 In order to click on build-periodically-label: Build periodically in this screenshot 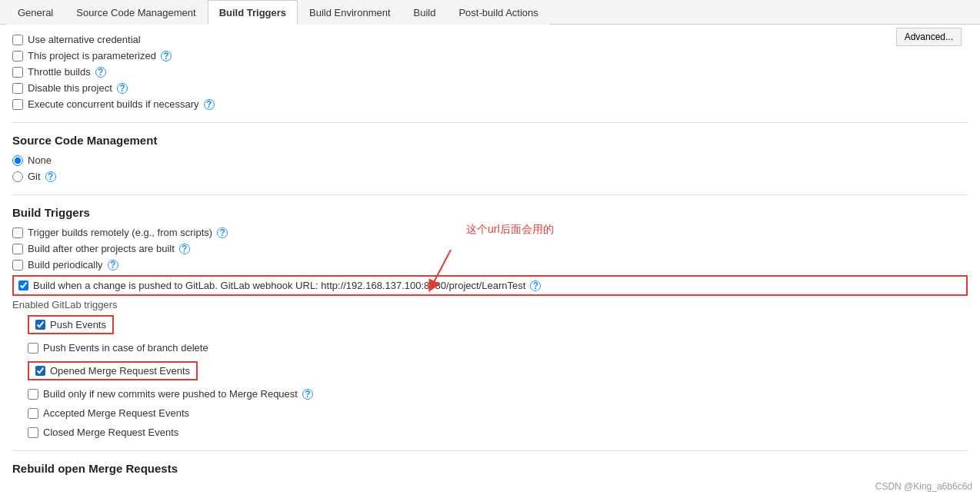, I will do `click(65, 264)`.